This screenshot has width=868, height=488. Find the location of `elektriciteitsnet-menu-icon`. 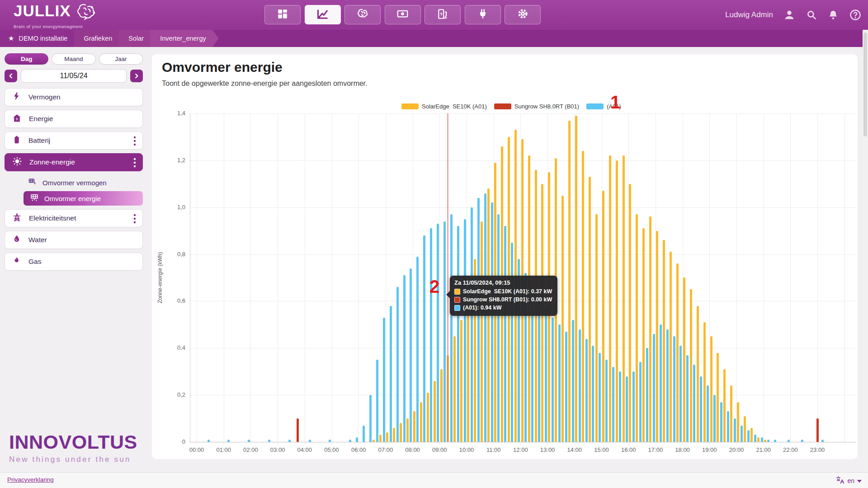

elektriciteitsnet-menu-icon is located at coordinates (135, 219).